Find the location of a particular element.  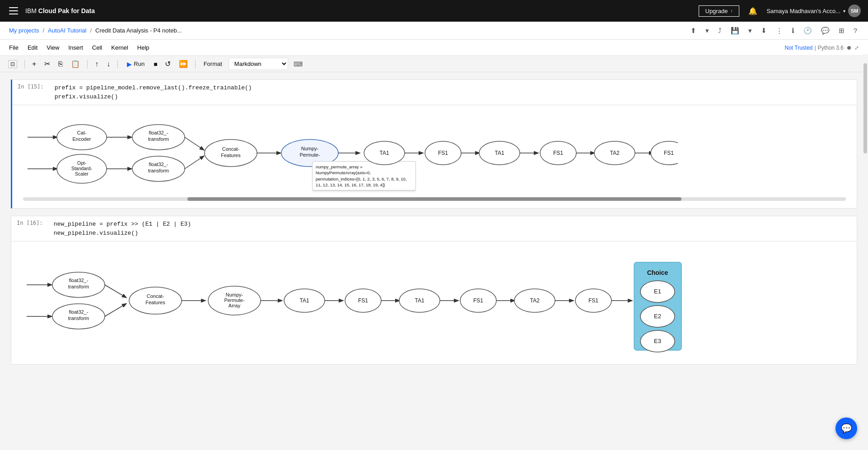

paste-icon: 📋 is located at coordinates (75, 64).